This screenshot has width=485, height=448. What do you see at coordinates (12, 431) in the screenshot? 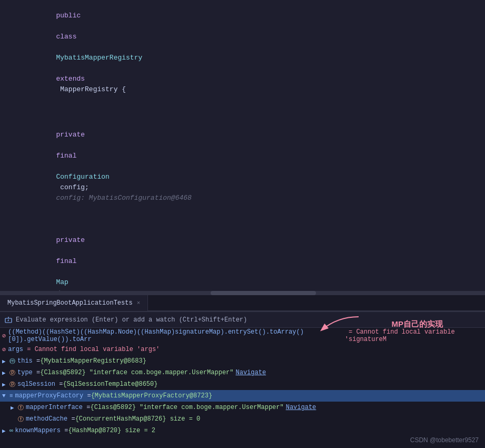
I see `oo-icon: ∞` at bounding box center [12, 431].